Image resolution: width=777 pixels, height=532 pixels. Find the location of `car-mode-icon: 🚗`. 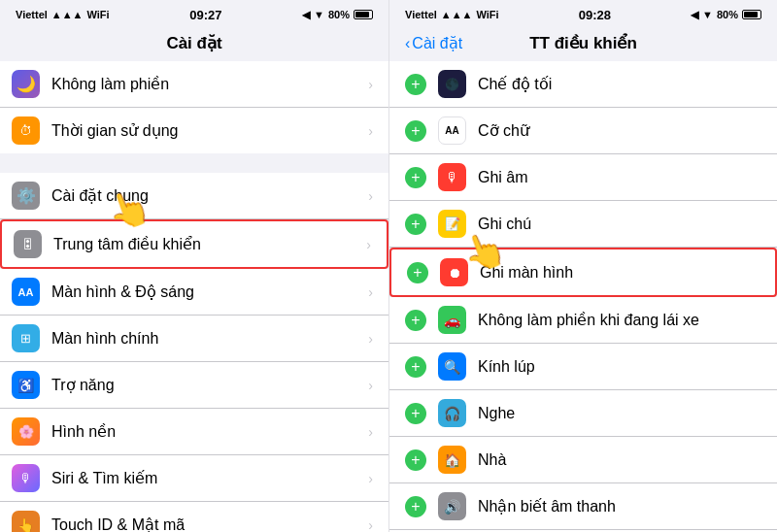

car-mode-icon: 🚗 is located at coordinates (453, 320).